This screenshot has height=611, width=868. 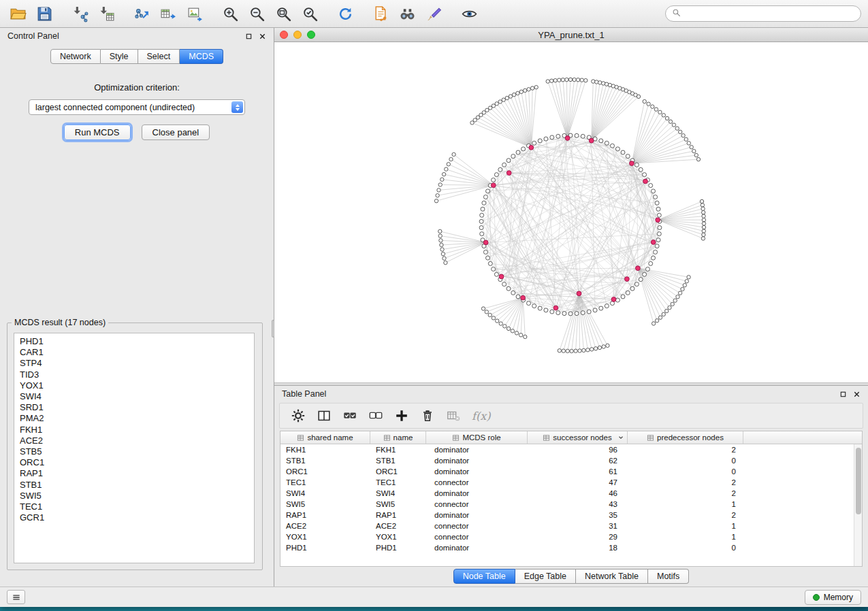 What do you see at coordinates (134, 397) in the screenshot?
I see `mcds-result-item: SWI4` at bounding box center [134, 397].